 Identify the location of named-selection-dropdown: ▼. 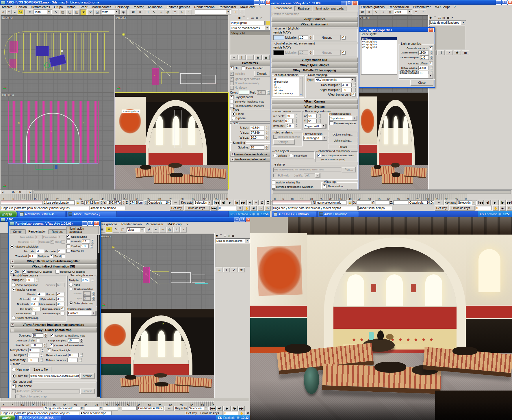
(213, 12).